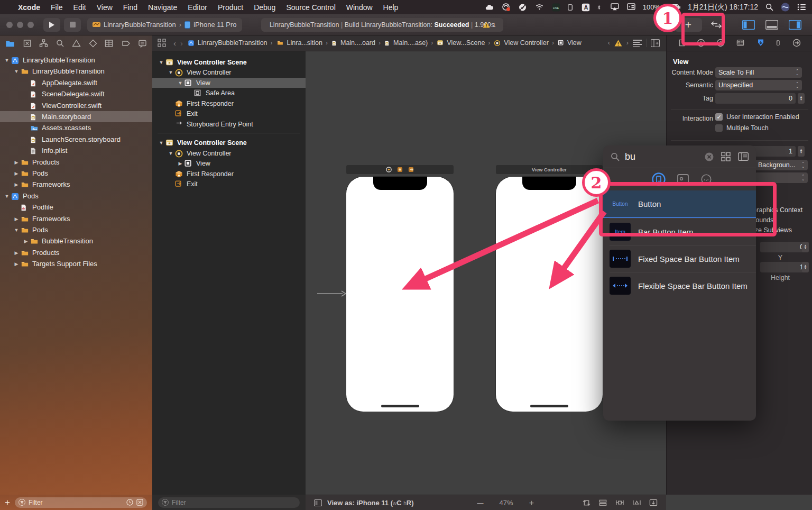 This screenshot has height=510, width=812. What do you see at coordinates (88, 83) in the screenshot?
I see `file-row-appdelegate-swift: AppDelegate.swift` at bounding box center [88, 83].